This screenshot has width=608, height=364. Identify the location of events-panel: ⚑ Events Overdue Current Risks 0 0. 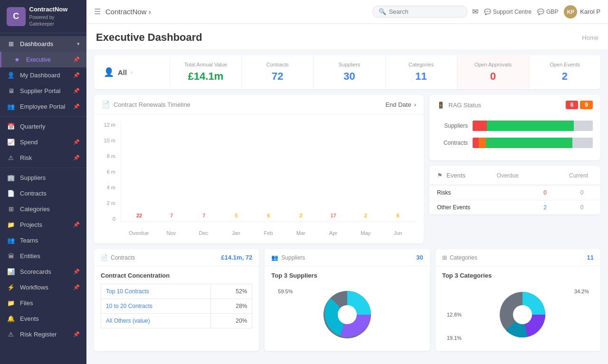
(515, 190).